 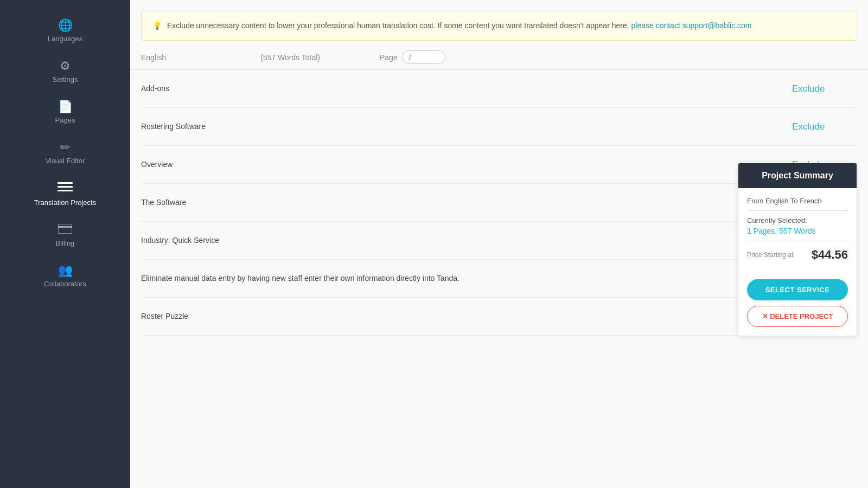 What do you see at coordinates (467, 279) in the screenshot?
I see `row-label: Eliminate manual data entry by having ne…` at bounding box center [467, 279].